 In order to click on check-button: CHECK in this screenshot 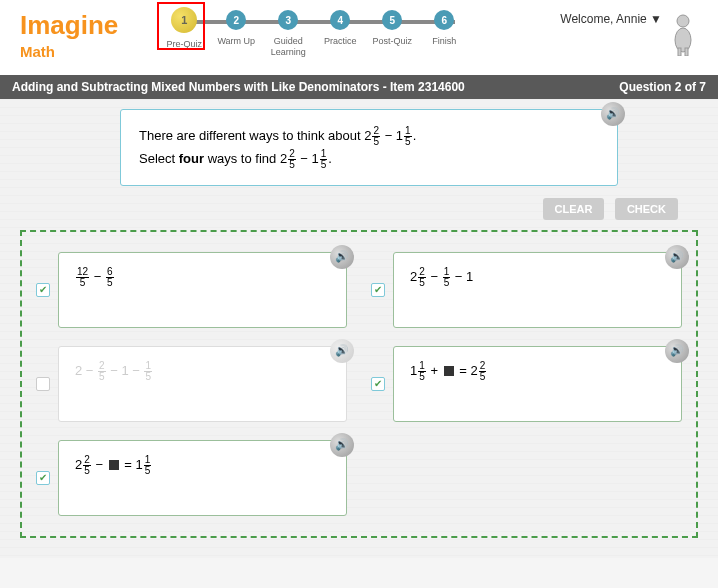, I will do `click(646, 209)`.